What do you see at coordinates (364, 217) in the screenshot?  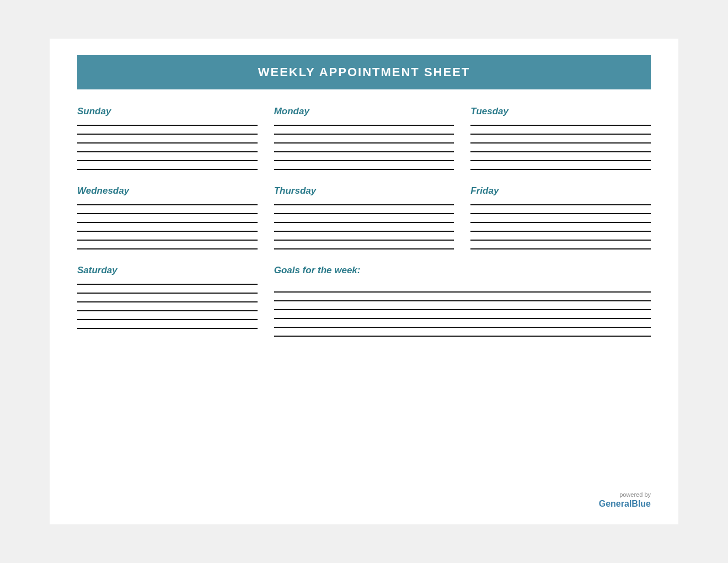 I see `thursday-section: Thursday` at bounding box center [364, 217].